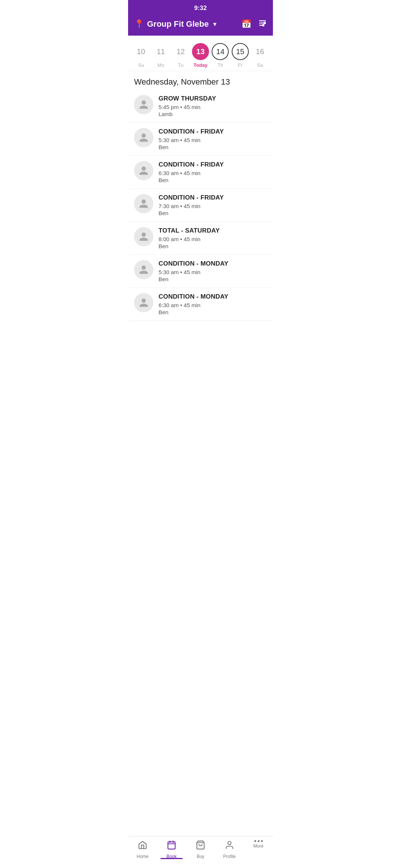 The width and height of the screenshot is (401, 868). Describe the element at coordinates (213, 238) in the screenshot. I see `class-info: TOTAL - SATURDAY8:00 am • 45 minBen` at that location.